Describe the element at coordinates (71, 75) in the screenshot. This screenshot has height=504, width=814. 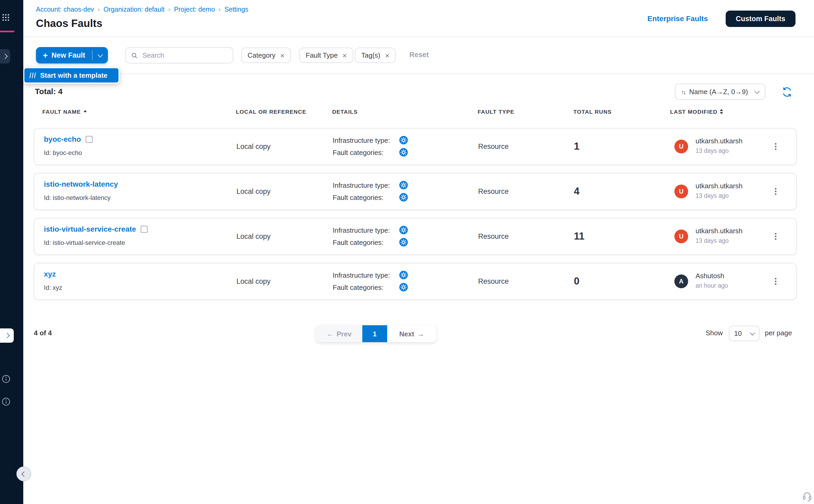
I see `start-with-template-menu-item: Start with a template` at that location.